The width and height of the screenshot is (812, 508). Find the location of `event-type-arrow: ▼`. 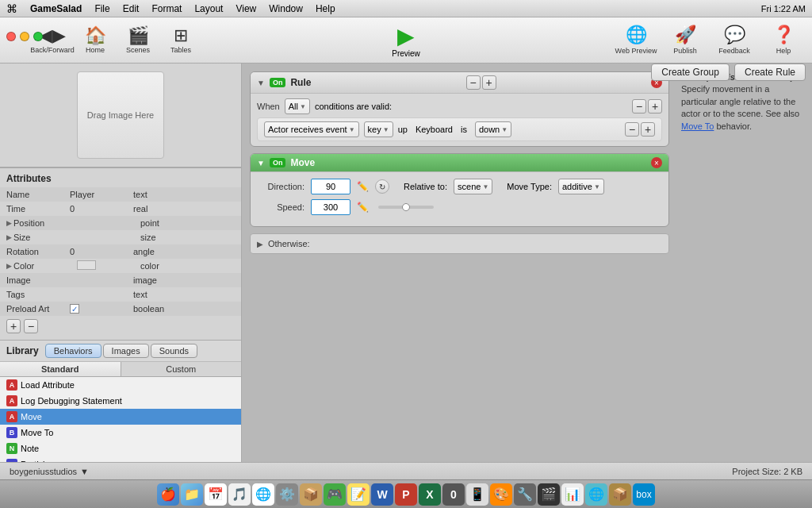

event-type-arrow: ▼ is located at coordinates (352, 130).